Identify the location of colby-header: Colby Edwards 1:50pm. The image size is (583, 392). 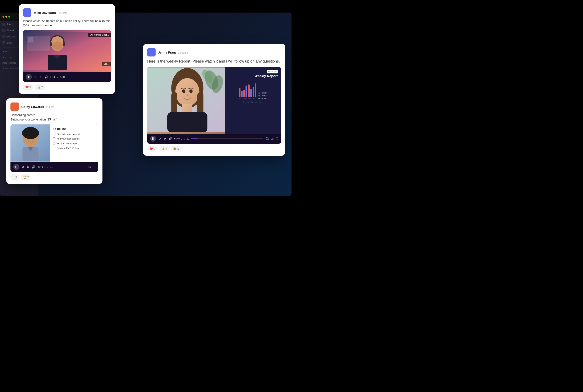
(54, 106).